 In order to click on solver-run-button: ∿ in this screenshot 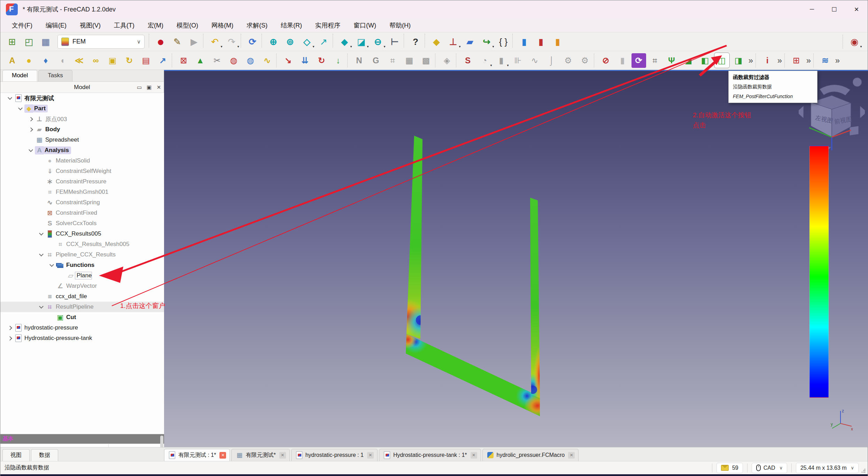, I will do `click(535, 61)`.